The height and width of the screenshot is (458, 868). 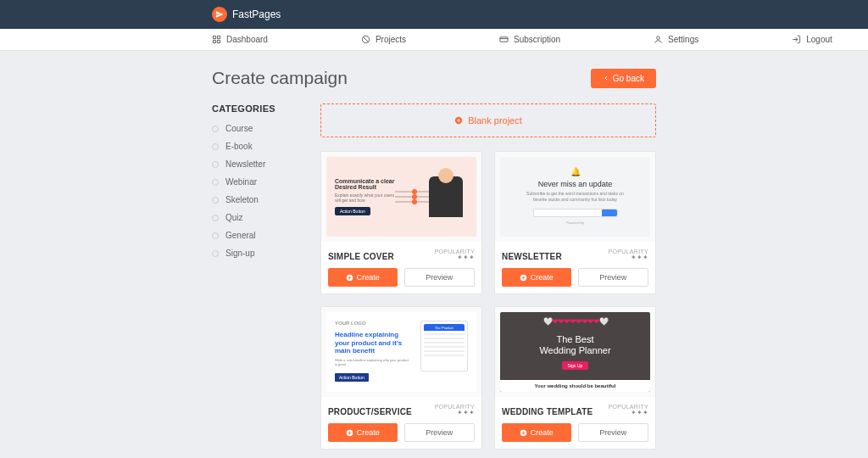 What do you see at coordinates (434, 14) in the screenshot?
I see `topbar: FastPages` at bounding box center [434, 14].